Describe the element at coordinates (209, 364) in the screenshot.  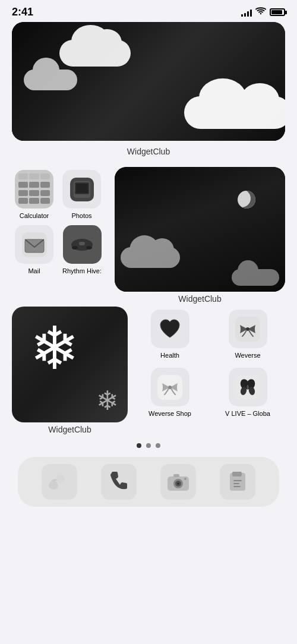
I see `app-grid-2x2: Health Weverse` at that location.